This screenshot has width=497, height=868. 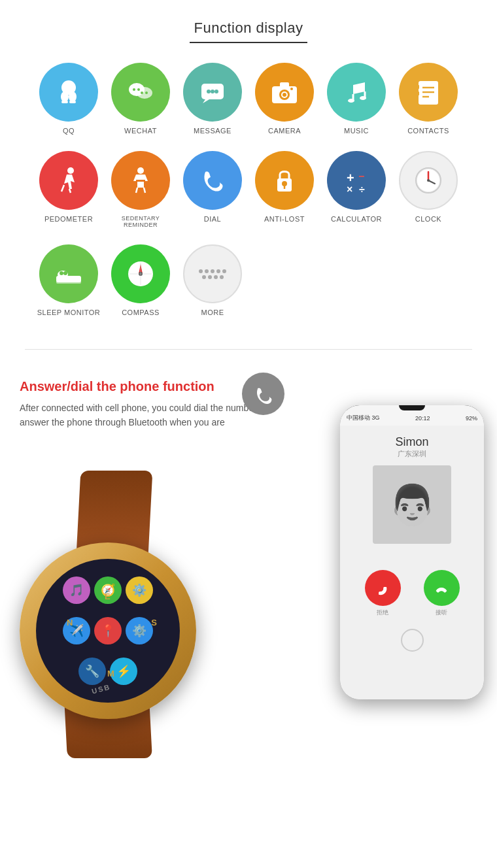 What do you see at coordinates (422, 418) in the screenshot?
I see `time-text: 20:12` at bounding box center [422, 418].